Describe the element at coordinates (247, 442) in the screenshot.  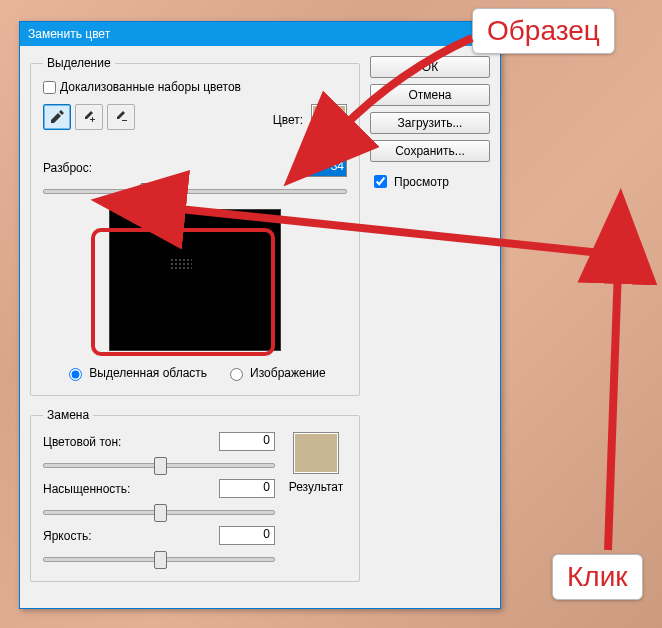
I see `hue-input: 0` at that location.